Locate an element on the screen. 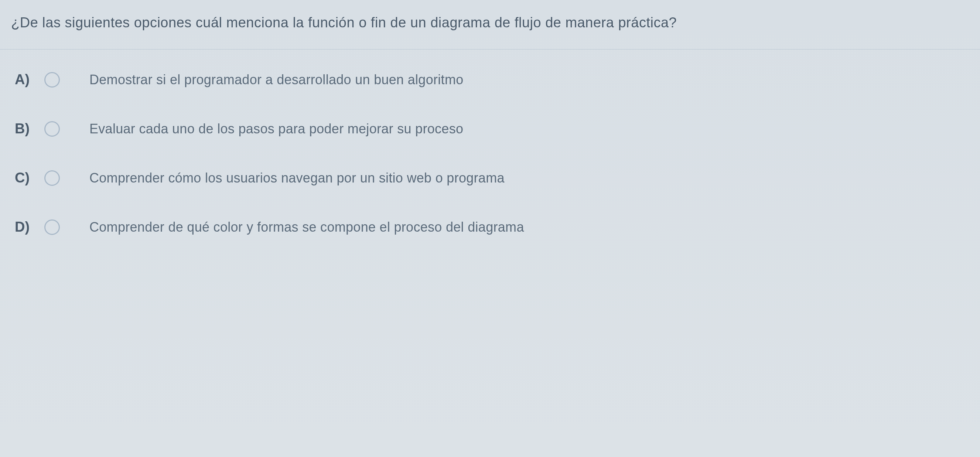 The image size is (980, 457). option-label-d: D) is located at coordinates (30, 227).